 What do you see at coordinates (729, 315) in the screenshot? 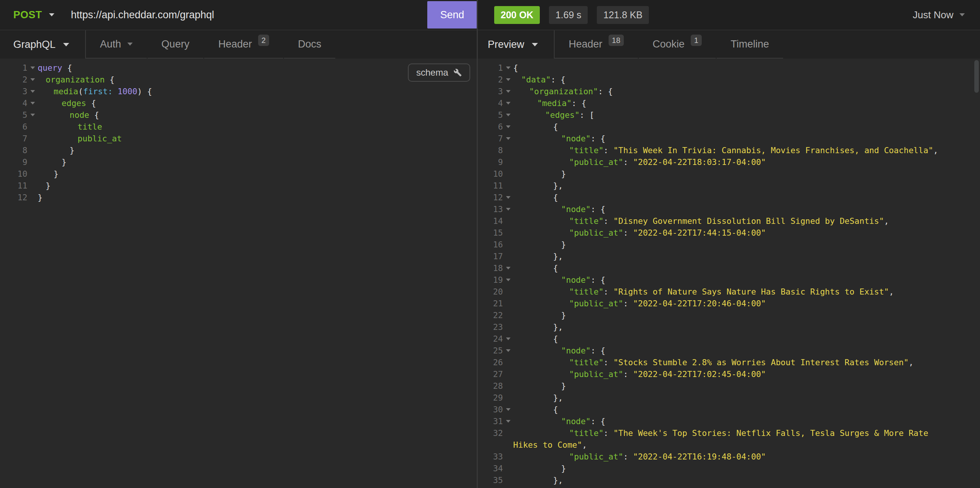
I see `code-line: 22}` at bounding box center [729, 315].